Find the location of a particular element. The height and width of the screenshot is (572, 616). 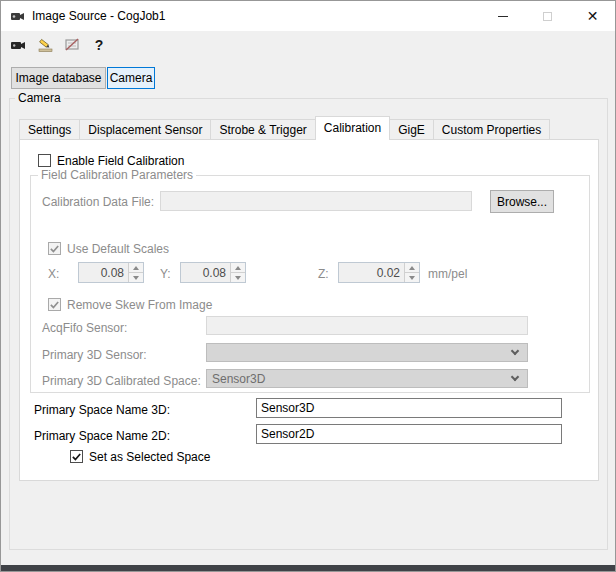

bottom-window-edge is located at coordinates (308, 568).